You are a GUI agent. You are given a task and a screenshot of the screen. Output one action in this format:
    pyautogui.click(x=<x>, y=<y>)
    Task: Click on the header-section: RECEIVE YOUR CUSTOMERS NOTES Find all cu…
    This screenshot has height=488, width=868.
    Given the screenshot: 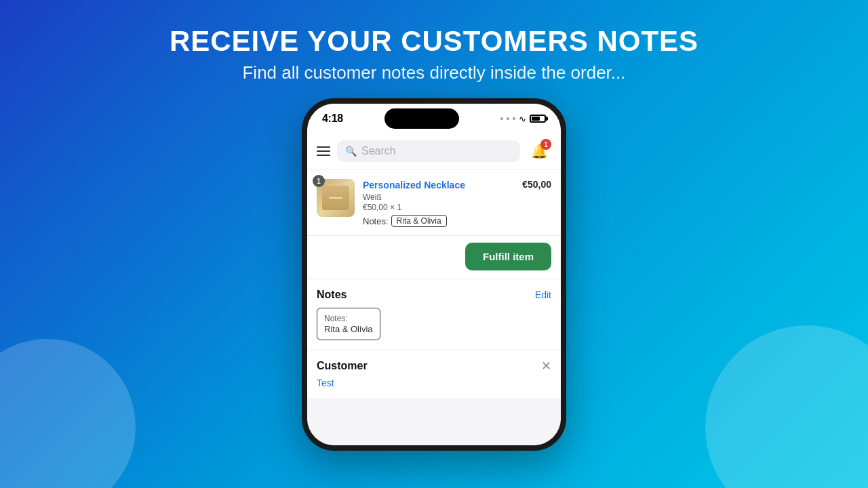 What is the action you would take?
    pyautogui.click(x=434, y=47)
    